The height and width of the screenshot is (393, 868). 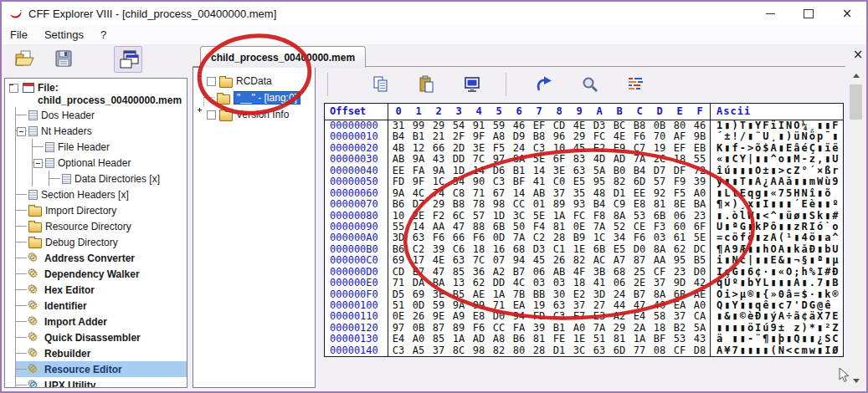 What do you see at coordinates (479, 171) in the screenshot?
I see `hex-byte: 14` at bounding box center [479, 171].